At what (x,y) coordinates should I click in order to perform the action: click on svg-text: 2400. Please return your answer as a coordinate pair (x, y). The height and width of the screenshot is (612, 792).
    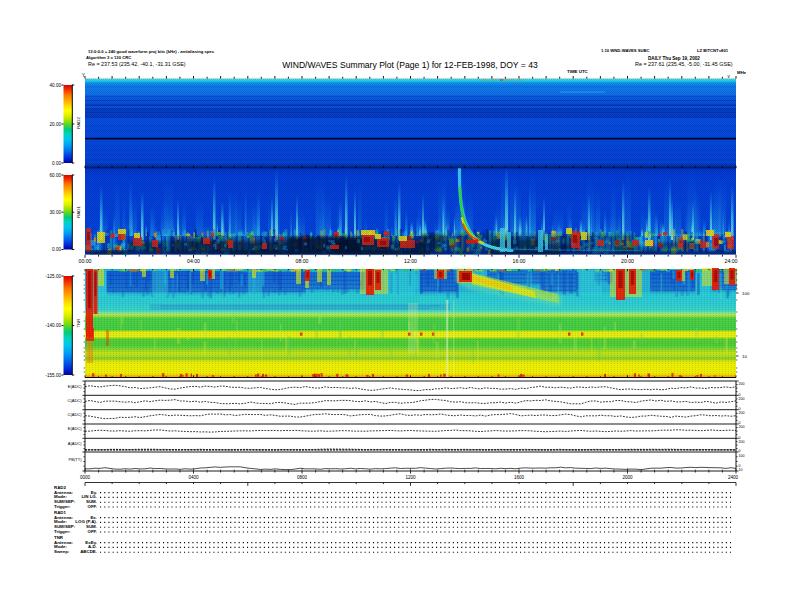
    Looking at the image, I should click on (734, 478).